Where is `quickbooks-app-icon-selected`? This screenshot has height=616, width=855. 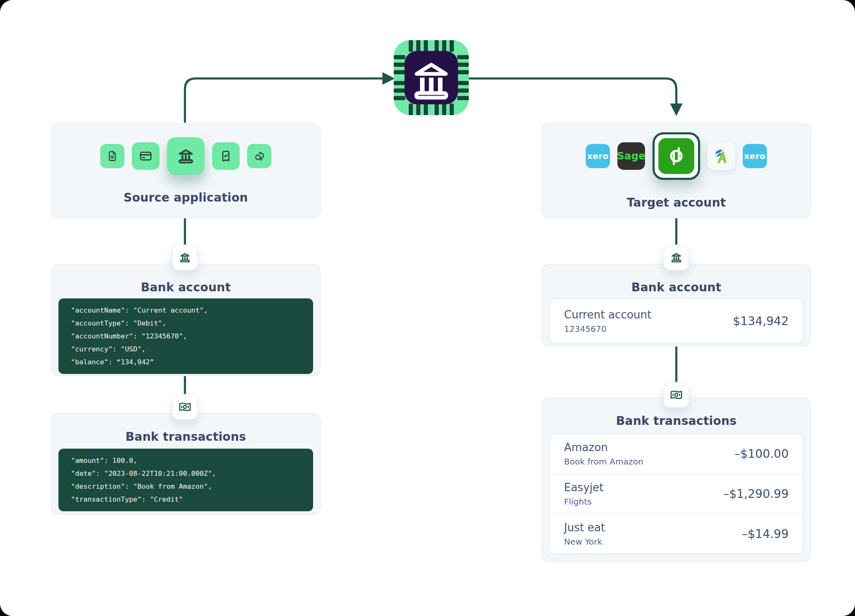 quickbooks-app-icon-selected is located at coordinates (676, 156).